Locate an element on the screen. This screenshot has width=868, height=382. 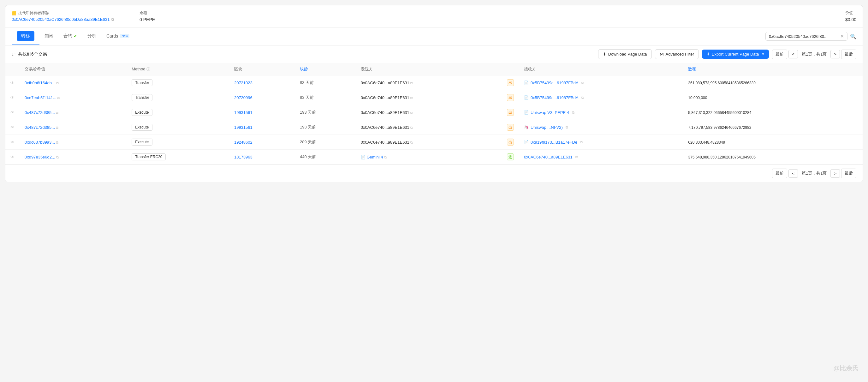
export-current-page-button: ⬇ Export Current Page Data ▼ is located at coordinates (735, 54).